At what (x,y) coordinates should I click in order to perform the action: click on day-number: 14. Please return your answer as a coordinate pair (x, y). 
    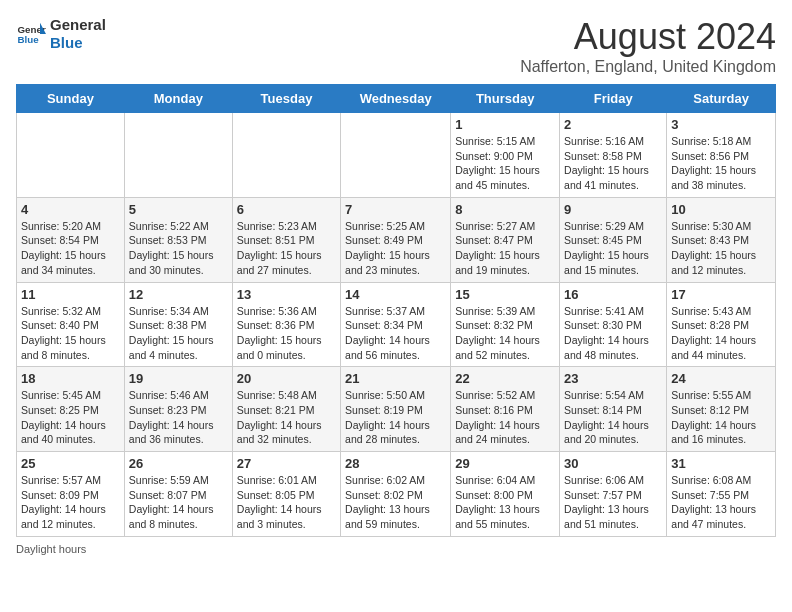
    Looking at the image, I should click on (396, 294).